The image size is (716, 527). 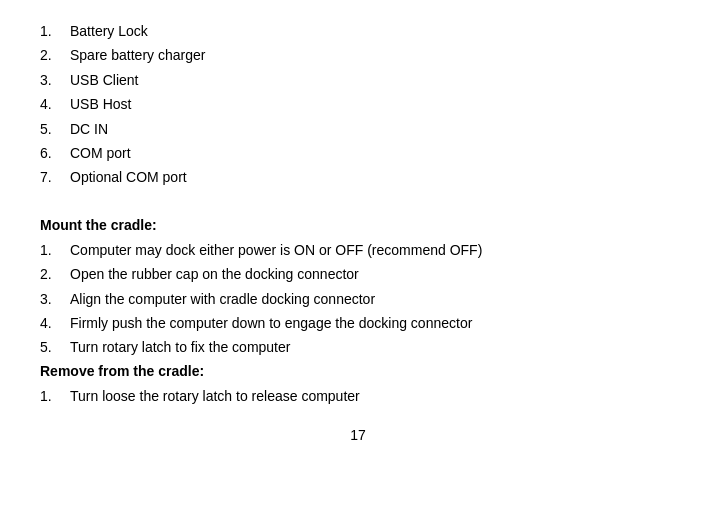 I want to click on page-number: 17, so click(x=358, y=435).